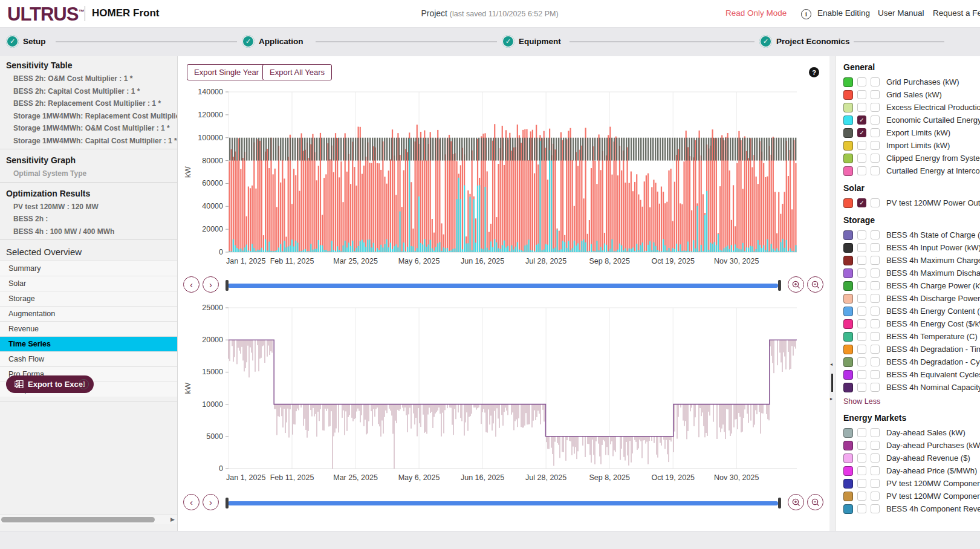 The height and width of the screenshot is (549, 980). Describe the element at coordinates (88, 207) in the screenshot. I see `sidebar-section-item: PV test 120MW : 120 MW` at that location.